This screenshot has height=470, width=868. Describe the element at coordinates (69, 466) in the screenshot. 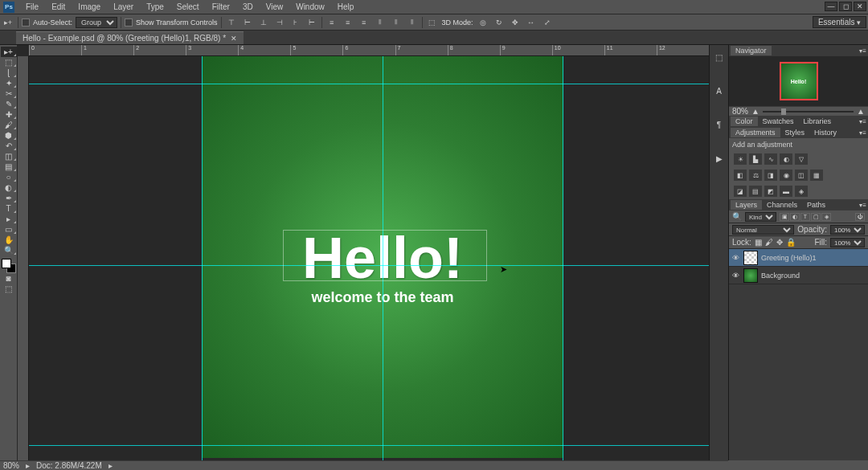

I see `status-doc-info: Doc: 2.86M/4.22M` at that location.